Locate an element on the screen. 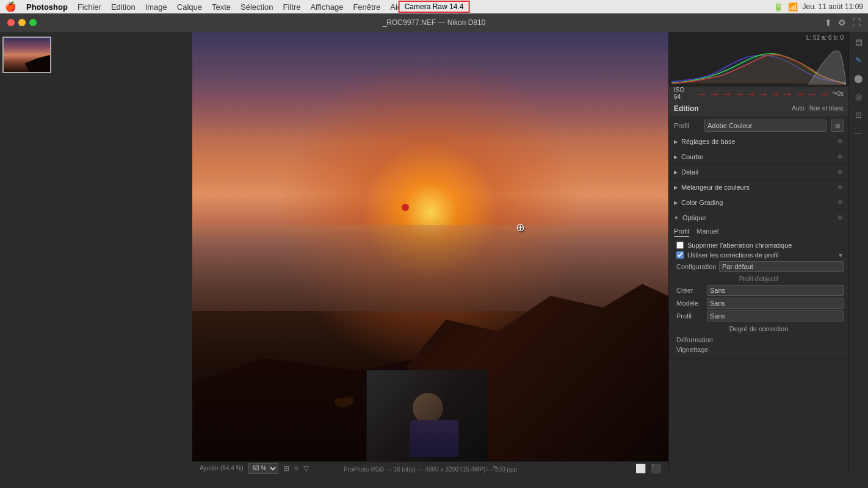 Image resolution: width=868 pixels, height=488 pixels. histogram-canvas is located at coordinates (759, 65).